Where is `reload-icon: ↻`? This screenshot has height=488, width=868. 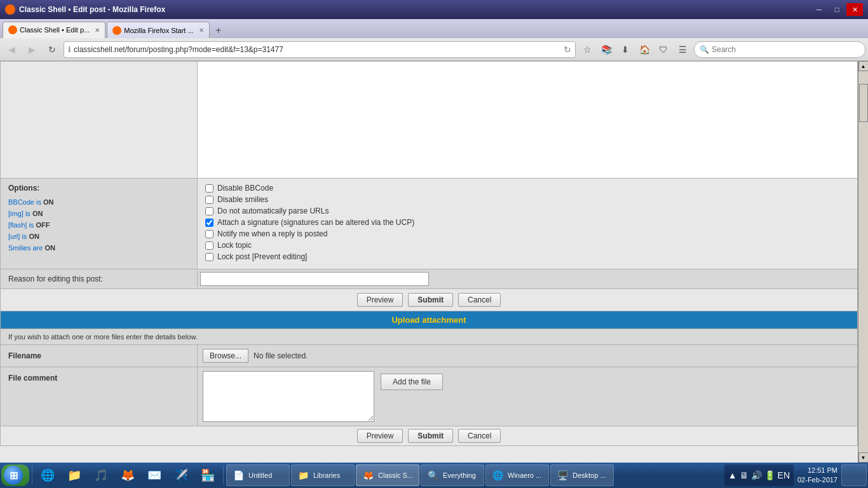 reload-icon: ↻ is located at coordinates (567, 50).